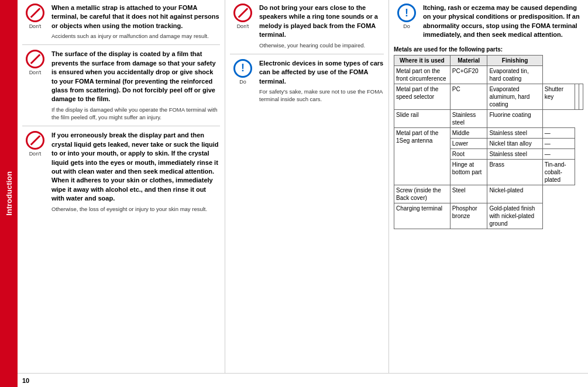 Image resolution: width=588 pixels, height=387 pixels. I want to click on cell-sub-middle: Middle, so click(469, 133).